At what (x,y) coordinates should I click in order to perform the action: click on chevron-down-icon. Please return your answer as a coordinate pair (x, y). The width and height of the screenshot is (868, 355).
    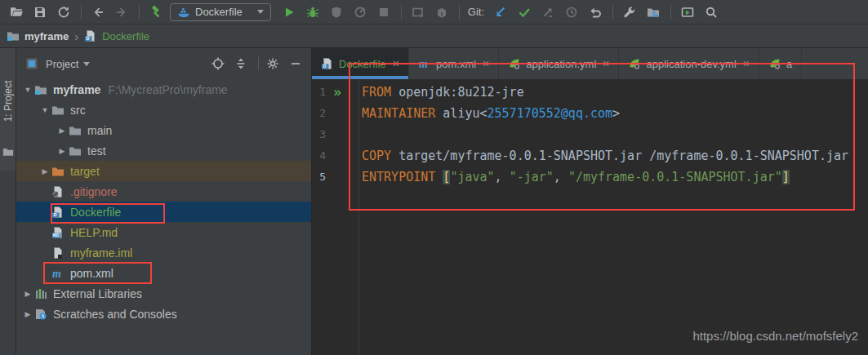
    Looking at the image, I should click on (87, 64).